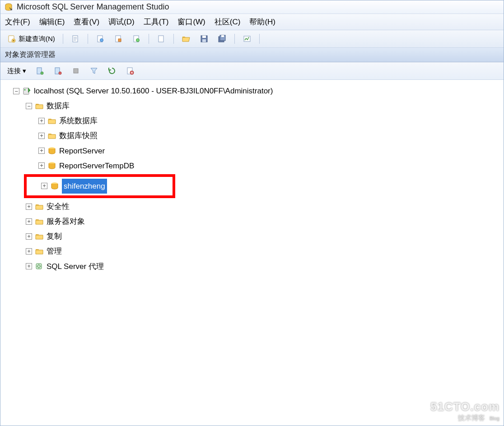  What do you see at coordinates (99, 186) in the screenshot?
I see `tree-node-shifenzheng: + shifenzheng` at bounding box center [99, 186].